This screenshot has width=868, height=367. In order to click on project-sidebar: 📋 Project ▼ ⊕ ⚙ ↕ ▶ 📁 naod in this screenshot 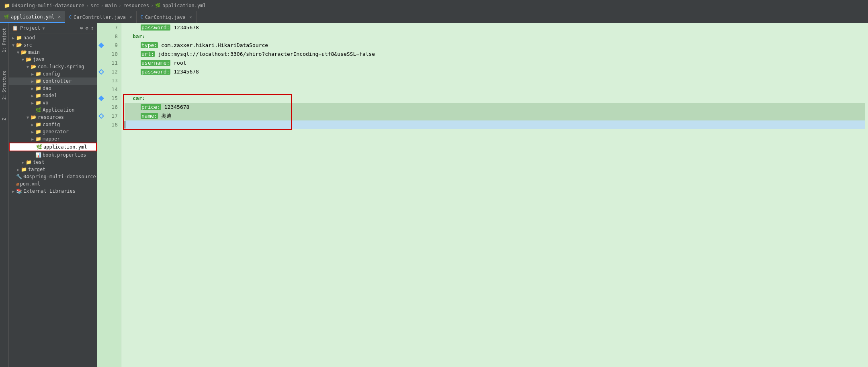, I will do `click(53, 195)`.